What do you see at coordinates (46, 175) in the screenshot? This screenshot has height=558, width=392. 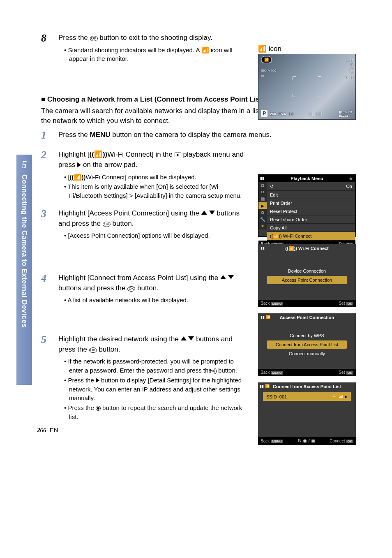 I see `step-number: 2` at bounding box center [46, 175].